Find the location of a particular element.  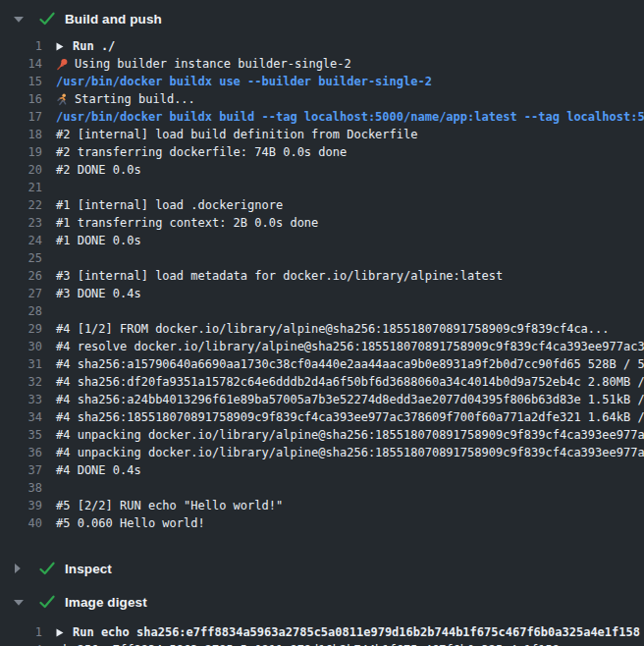

log-line: 17/usr/bin/docker buildx build --tag loc… is located at coordinates (322, 117).